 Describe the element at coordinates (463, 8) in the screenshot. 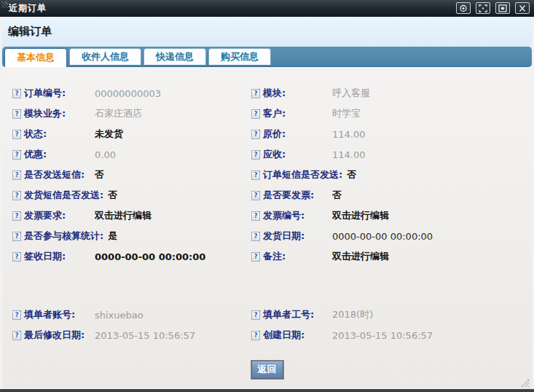

I see `circle-button` at that location.